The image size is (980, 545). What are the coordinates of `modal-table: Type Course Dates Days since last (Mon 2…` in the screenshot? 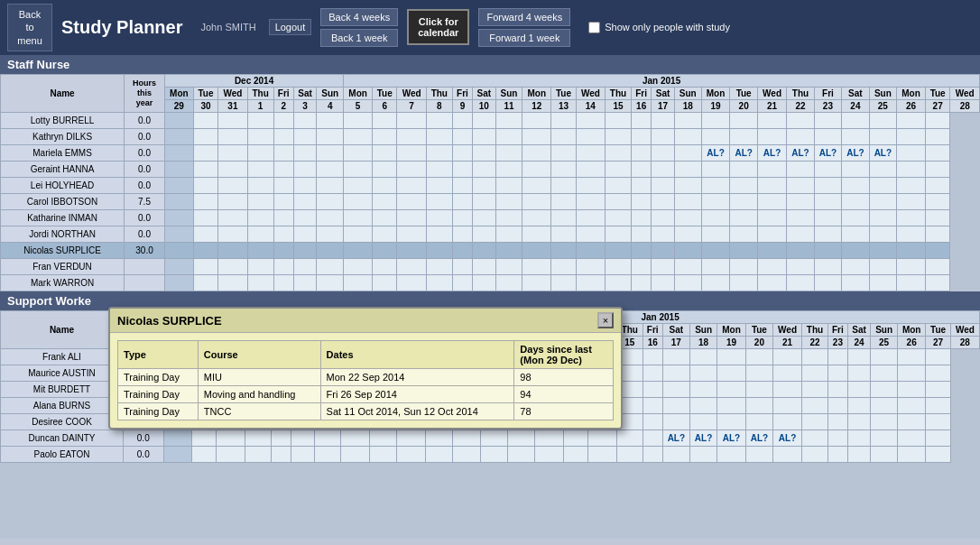 It's located at (365, 381).